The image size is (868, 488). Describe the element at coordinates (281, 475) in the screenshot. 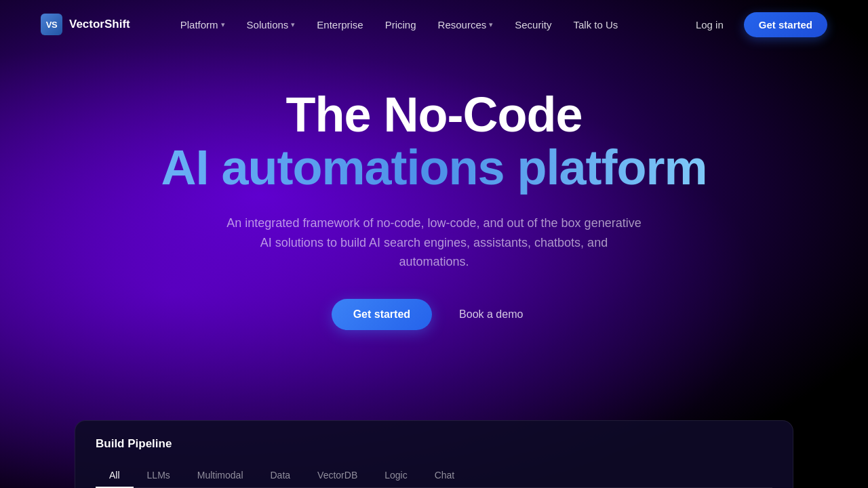

I see `tab-data: Data` at that location.